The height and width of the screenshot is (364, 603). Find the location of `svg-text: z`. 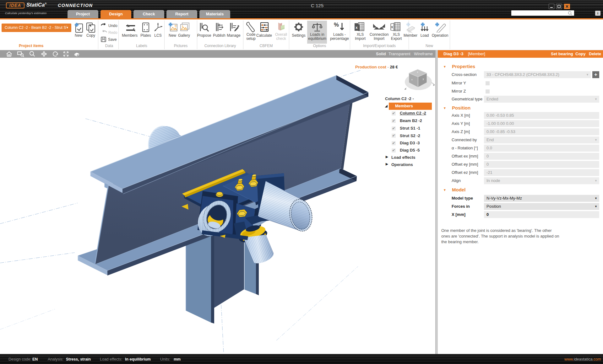

svg-text: z is located at coordinates (418, 72).